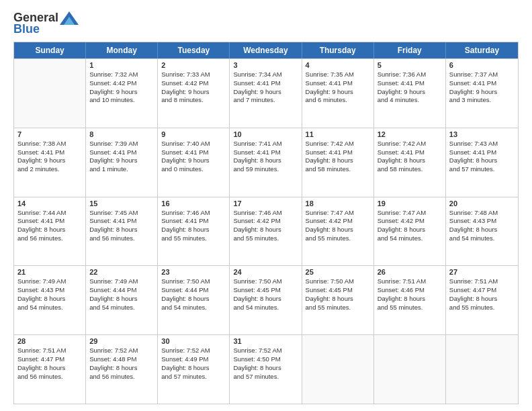 This screenshot has width=532, height=411. Describe the element at coordinates (338, 214) in the screenshot. I see `sunrise-text: Sunrise: 7:47 AM` at that location.